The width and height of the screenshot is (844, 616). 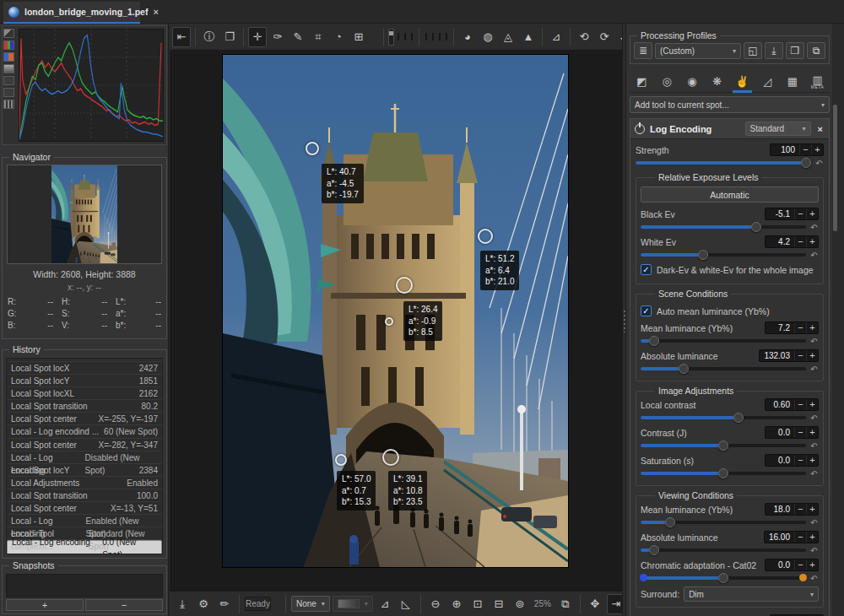 What do you see at coordinates (84, 407) in the screenshot?
I see `history-row: Local Spot transition80.2` at bounding box center [84, 407].